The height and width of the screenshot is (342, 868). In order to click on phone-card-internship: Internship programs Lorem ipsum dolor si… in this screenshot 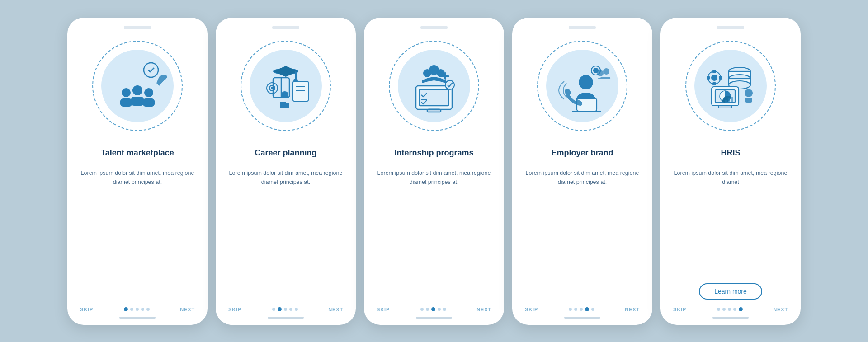, I will do `click(434, 171)`.